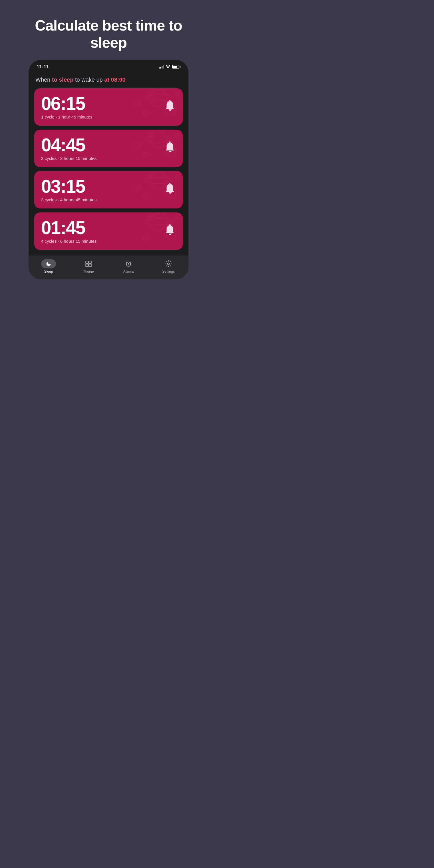  What do you see at coordinates (128, 264) in the screenshot?
I see `alarms-icon` at bounding box center [128, 264].